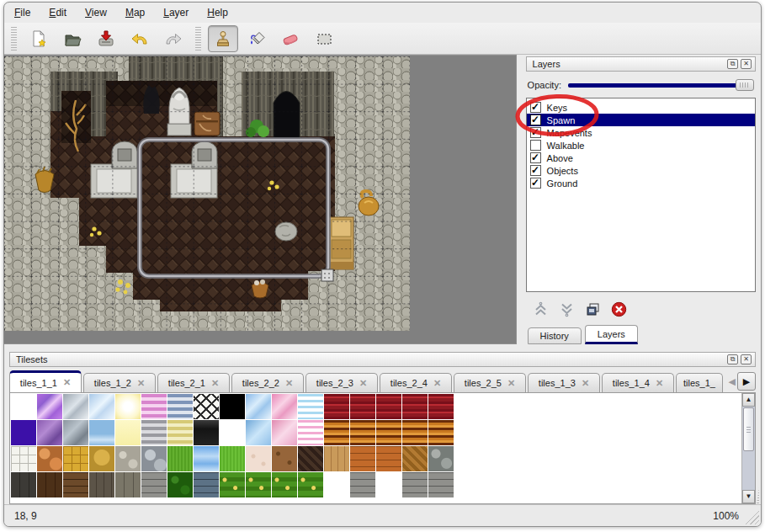 Image resolution: width=765 pixels, height=532 pixels. I want to click on layer-row-mapevents: ✓Mapevents, so click(641, 133).